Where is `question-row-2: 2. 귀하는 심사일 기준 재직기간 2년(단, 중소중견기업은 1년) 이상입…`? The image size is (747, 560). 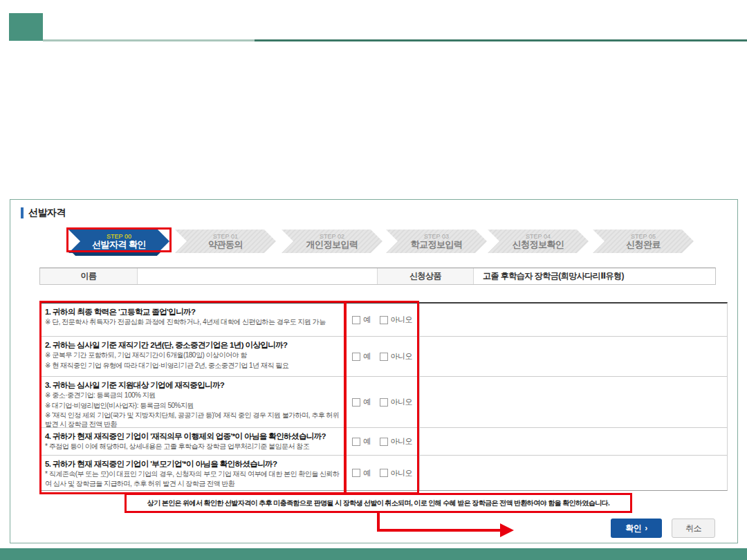
question-row-2: 2. 귀하는 심사일 기준 재직기간 2년(단, 중소중견기업은 1년) 이상입… is located at coordinates (385, 357).